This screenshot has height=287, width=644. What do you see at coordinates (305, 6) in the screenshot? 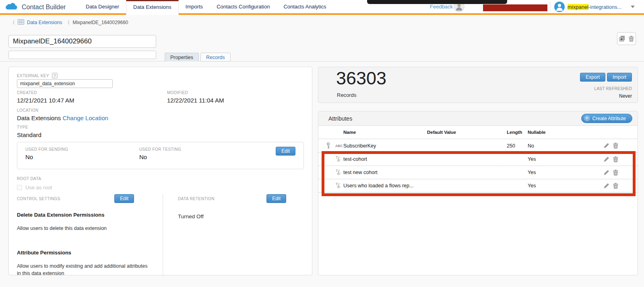
I see `nav-tab-contacts-analytics: Contacts Analytics` at bounding box center [305, 6].